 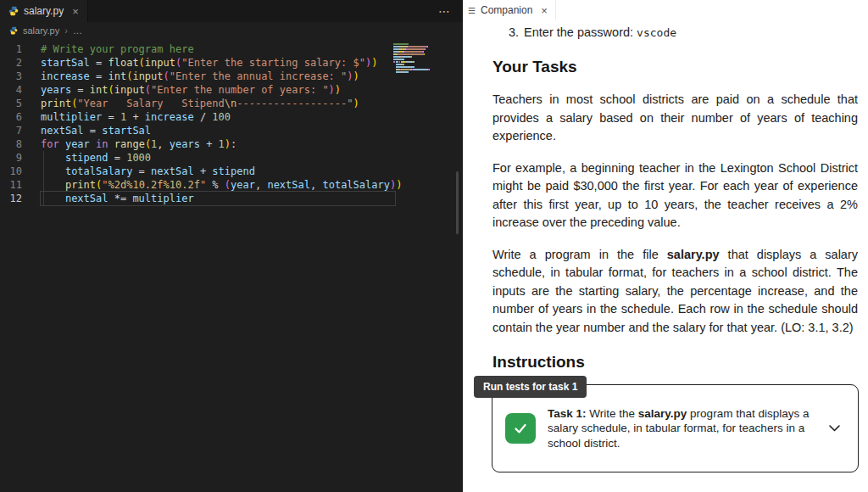 What do you see at coordinates (231, 158) in the screenshot?
I see `code-line: 9 stipend = 1000` at bounding box center [231, 158].